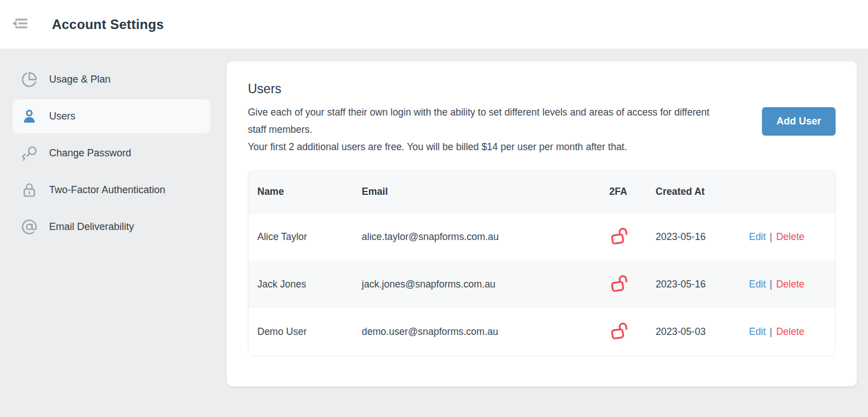 The image size is (868, 417). What do you see at coordinates (112, 190) in the screenshot?
I see `sidebar-item-two-factor: Two-Factor Authentication` at bounding box center [112, 190].